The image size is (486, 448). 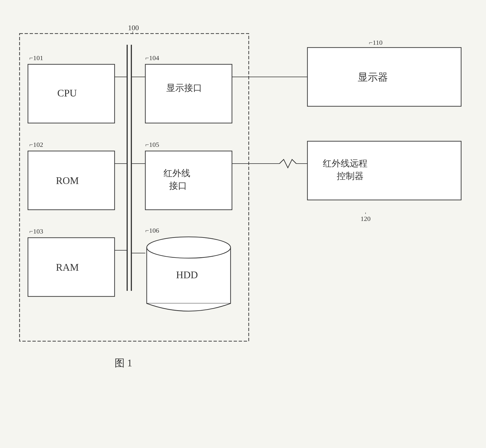 What do you see at coordinates (376, 43) in the screenshot?
I see `svg-text: ⌐110` at bounding box center [376, 43].